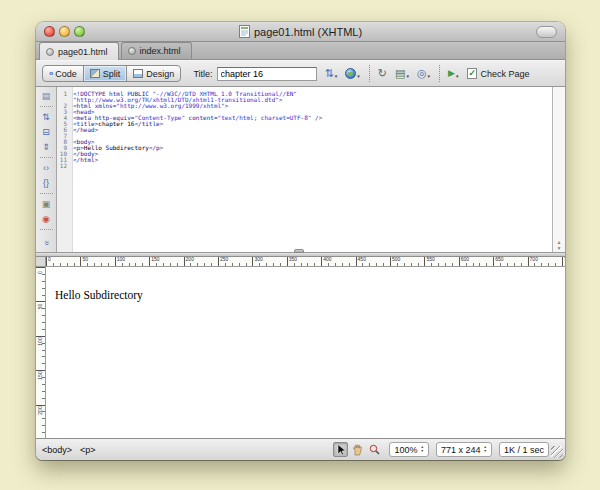 Image resolution: width=600 pixels, height=490 pixels. What do you see at coordinates (46, 219) in the screenshot?
I see `highlight-invalid-code-icon: ◉` at bounding box center [46, 219].